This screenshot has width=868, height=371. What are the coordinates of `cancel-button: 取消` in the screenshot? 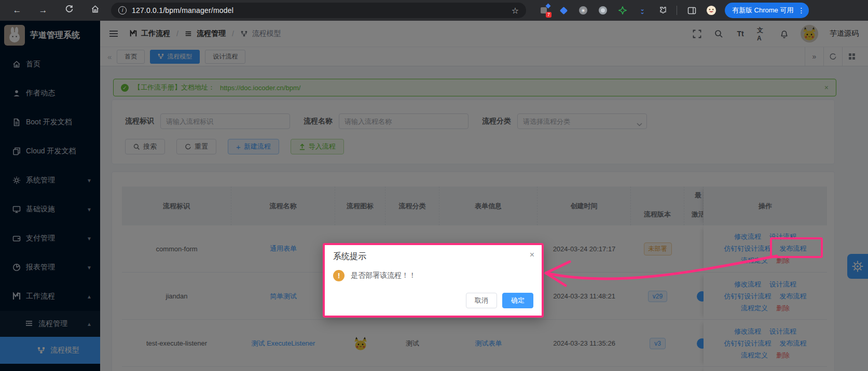 It's located at (481, 301).